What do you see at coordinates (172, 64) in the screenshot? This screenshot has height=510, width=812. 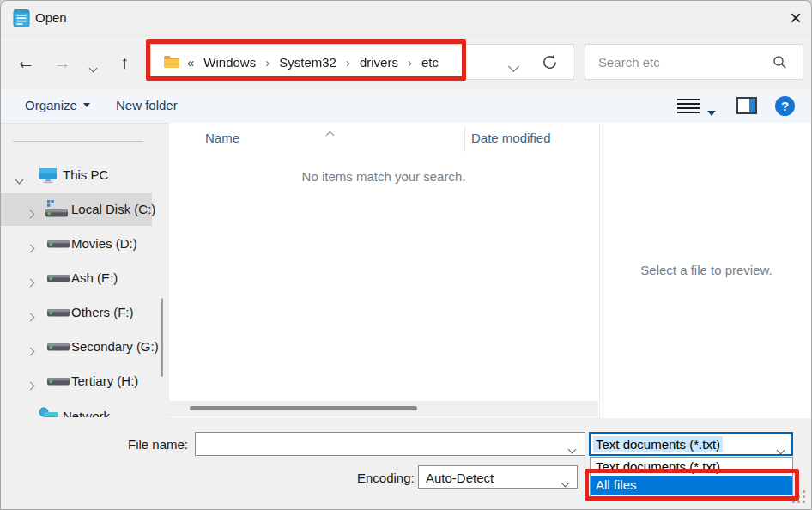 I see `folder-icon` at bounding box center [172, 64].